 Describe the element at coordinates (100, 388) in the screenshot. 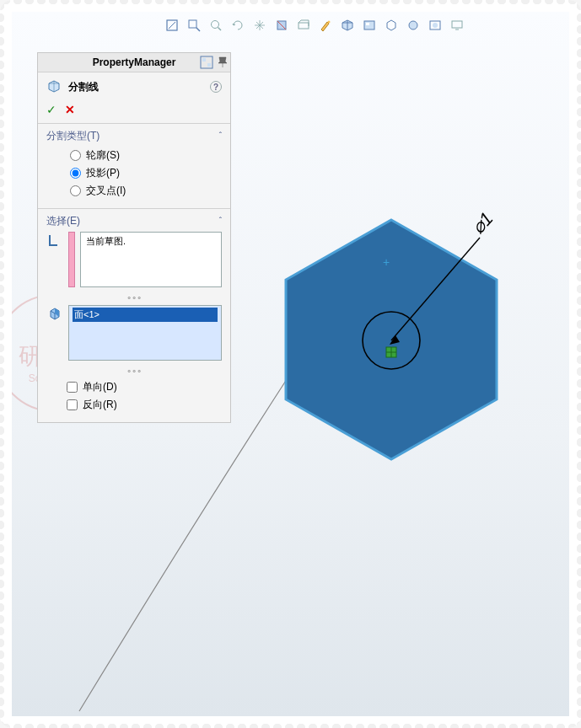

I see `check-single-direction-label: 单向(D)` at that location.